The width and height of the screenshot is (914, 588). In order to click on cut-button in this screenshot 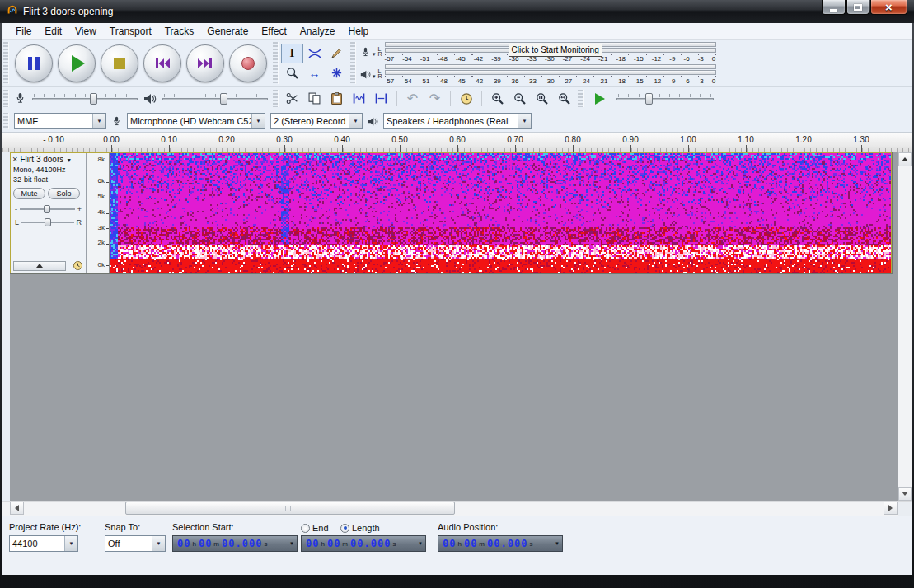, I will do `click(292, 99)`.